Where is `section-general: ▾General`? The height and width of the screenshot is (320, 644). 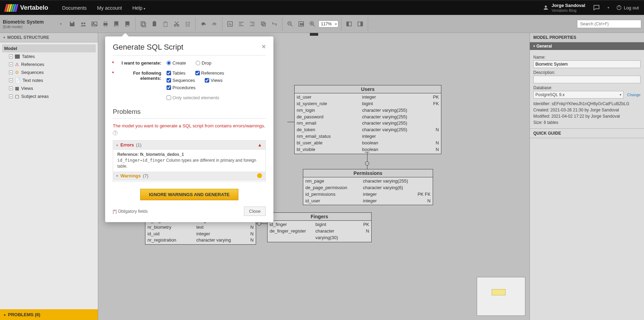
section-general: ▾General is located at coordinates (587, 46).